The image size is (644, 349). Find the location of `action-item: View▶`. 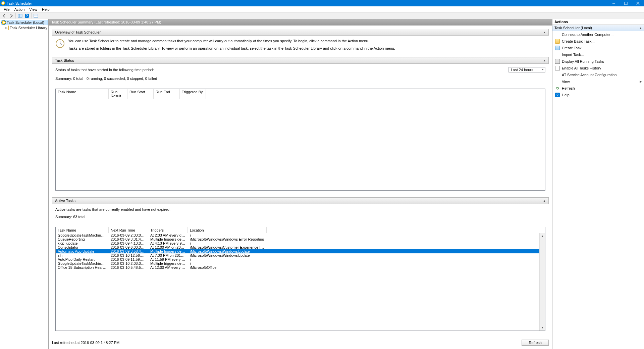

action-item: View▶ is located at coordinates (598, 82).